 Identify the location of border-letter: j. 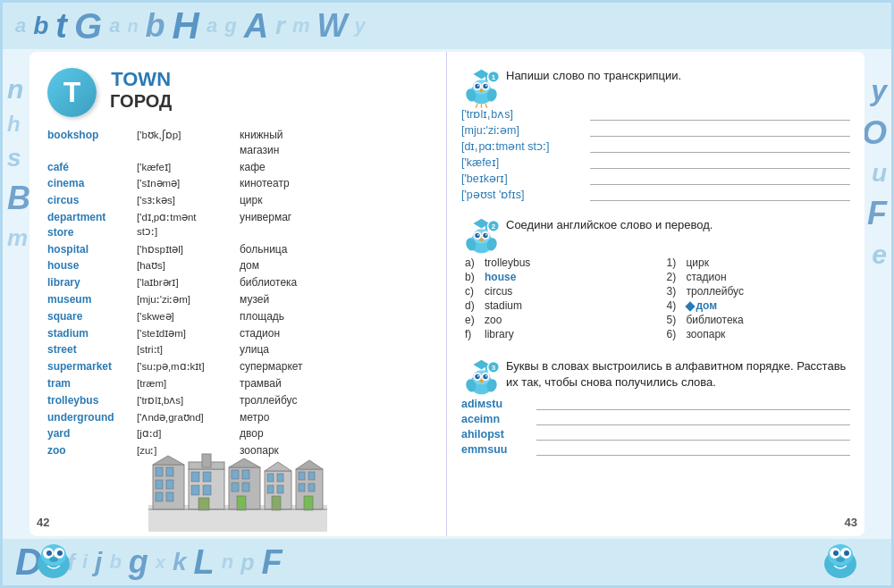
(98, 562).